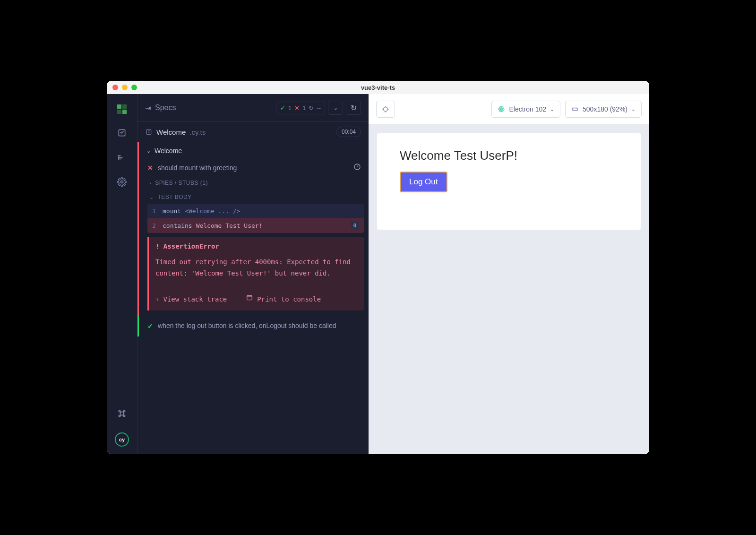 The width and height of the screenshot is (756, 535). I want to click on runs-nav-icon, so click(122, 157).